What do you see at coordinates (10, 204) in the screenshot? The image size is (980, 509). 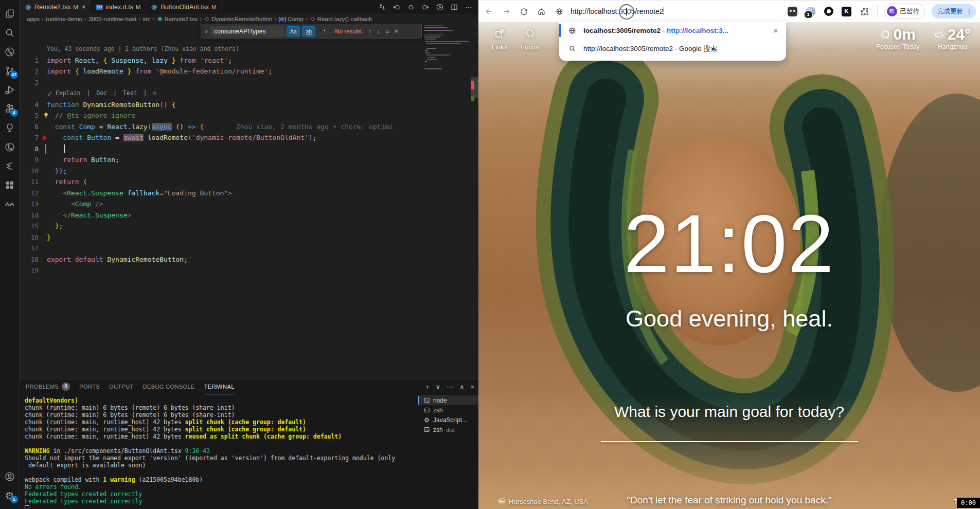 I see `activity-item-waves-extension-icon` at bounding box center [10, 204].